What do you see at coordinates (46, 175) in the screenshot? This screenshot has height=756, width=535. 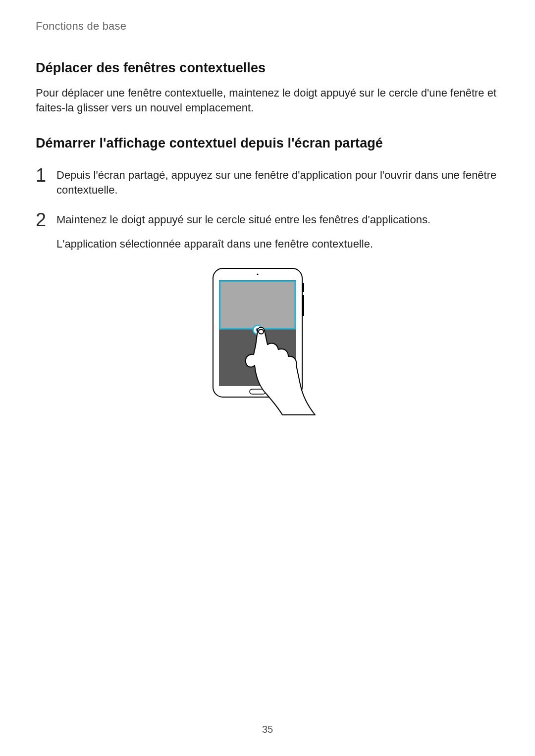 I see `step-number: 1` at bounding box center [46, 175].